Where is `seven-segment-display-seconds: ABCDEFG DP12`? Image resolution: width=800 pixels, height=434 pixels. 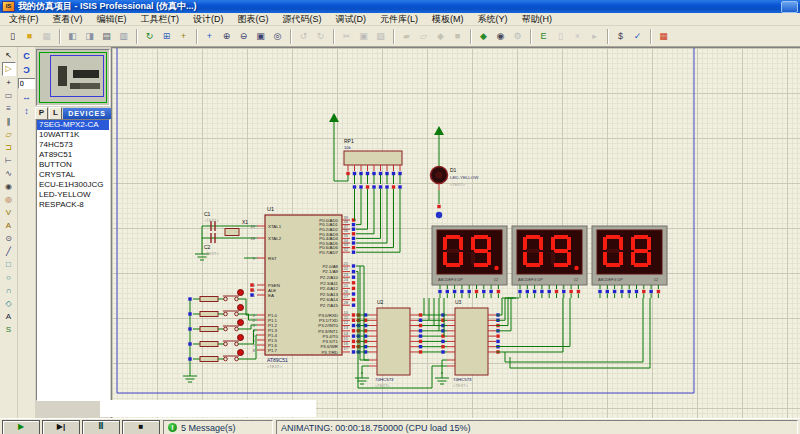
seven-segment-display-seconds: ABCDEFG DP12 is located at coordinates (630, 262).